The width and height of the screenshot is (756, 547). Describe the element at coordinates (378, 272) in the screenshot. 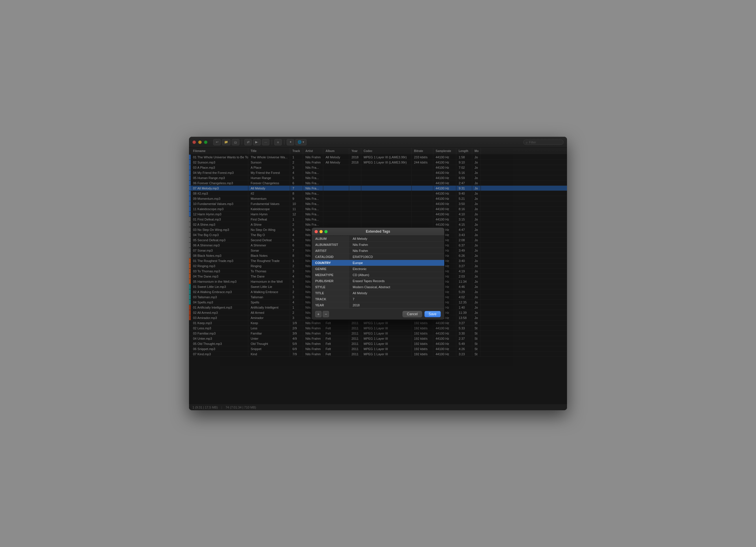

I see `tags-table: ALBUM ALBUMARTIST ARTIST CATALOGID COUNT…` at that location.